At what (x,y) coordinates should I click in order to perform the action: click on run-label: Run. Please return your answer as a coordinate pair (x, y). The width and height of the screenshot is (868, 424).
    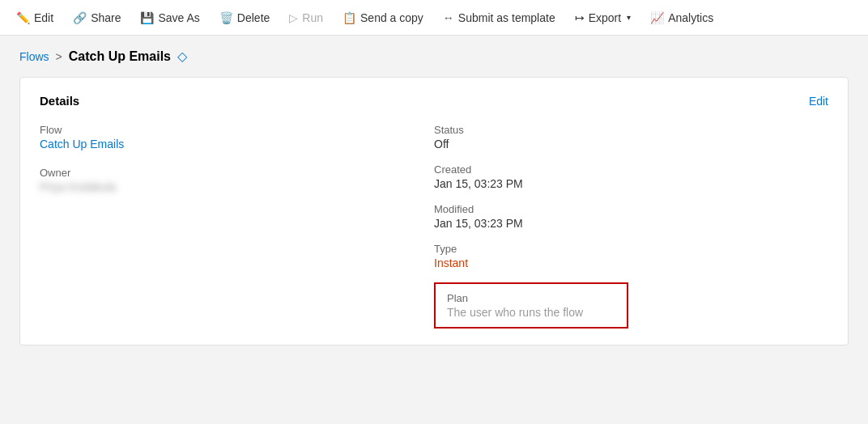
    Looking at the image, I should click on (313, 18).